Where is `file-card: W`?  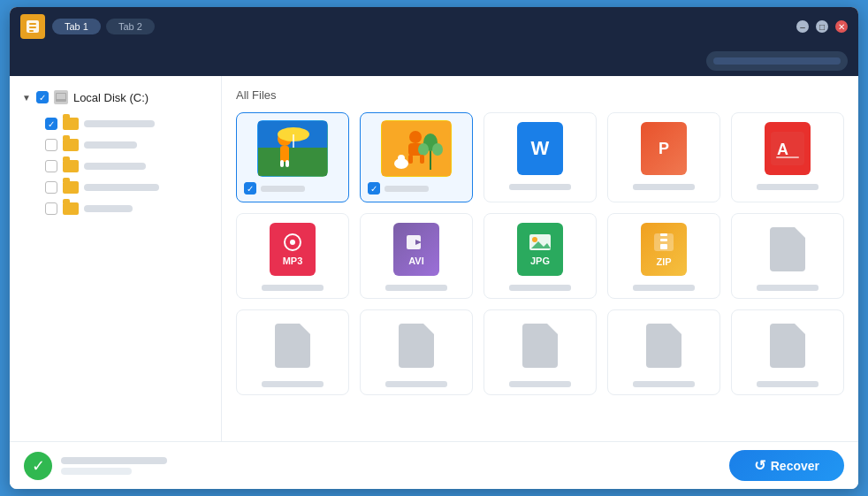
file-card: W is located at coordinates (540, 157).